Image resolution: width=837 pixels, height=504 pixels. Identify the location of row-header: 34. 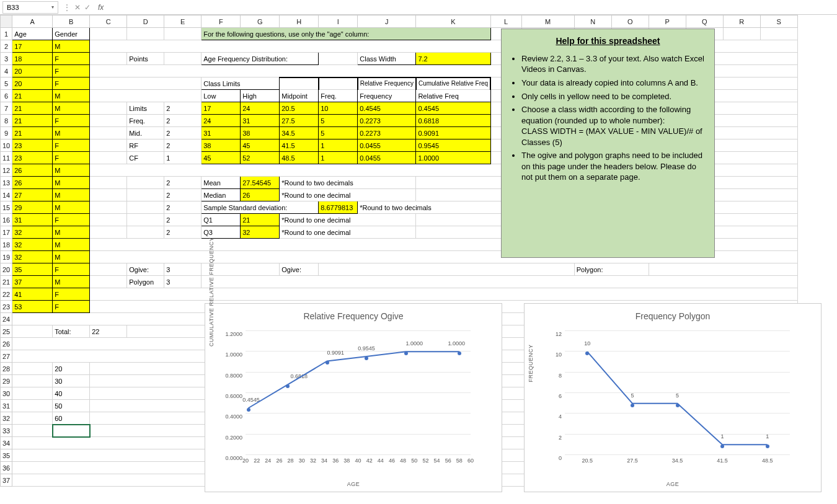
(6, 443).